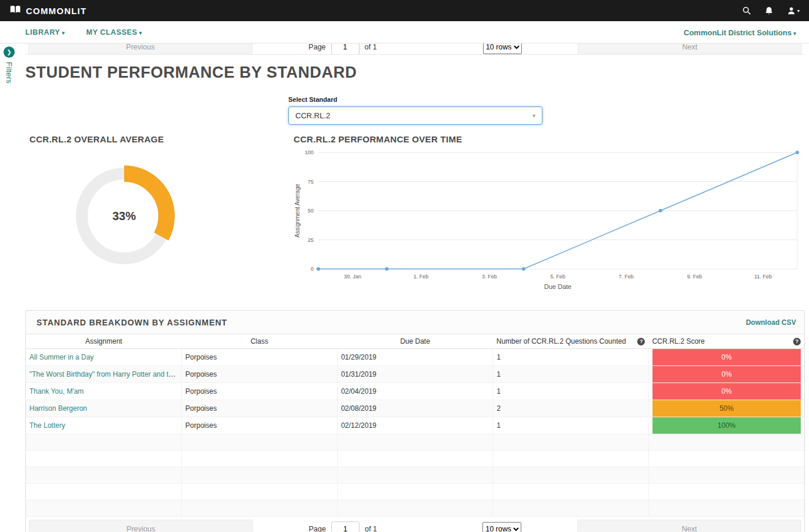 Image resolution: width=809 pixels, height=532 pixels. Describe the element at coordinates (421, 277) in the screenshot. I see `svg-text: 1. Feb` at that location.